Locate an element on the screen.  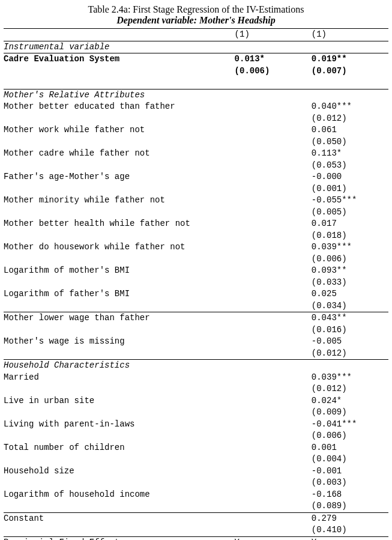
table-row: Mother better health while father not0.0… is located at coordinates (196, 224).